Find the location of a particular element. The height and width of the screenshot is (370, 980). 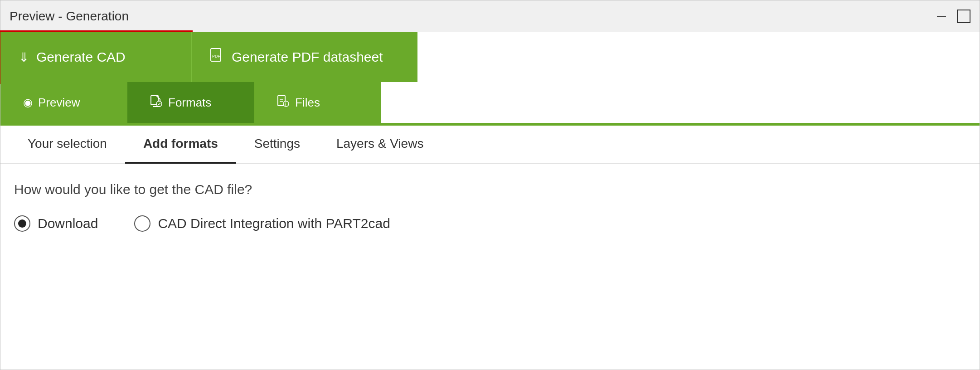

settings-label: Settings is located at coordinates (277, 143).